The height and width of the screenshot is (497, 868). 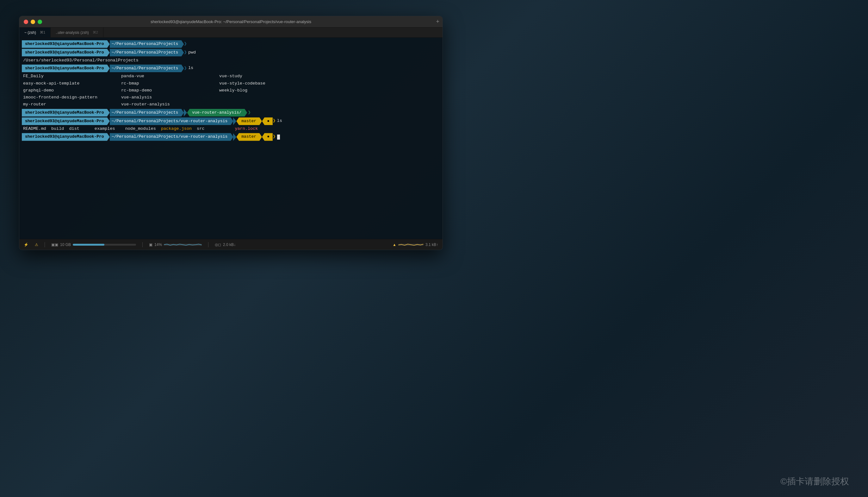 What do you see at coordinates (183, 245) in the screenshot?
I see `cpu-graph` at bounding box center [183, 245].